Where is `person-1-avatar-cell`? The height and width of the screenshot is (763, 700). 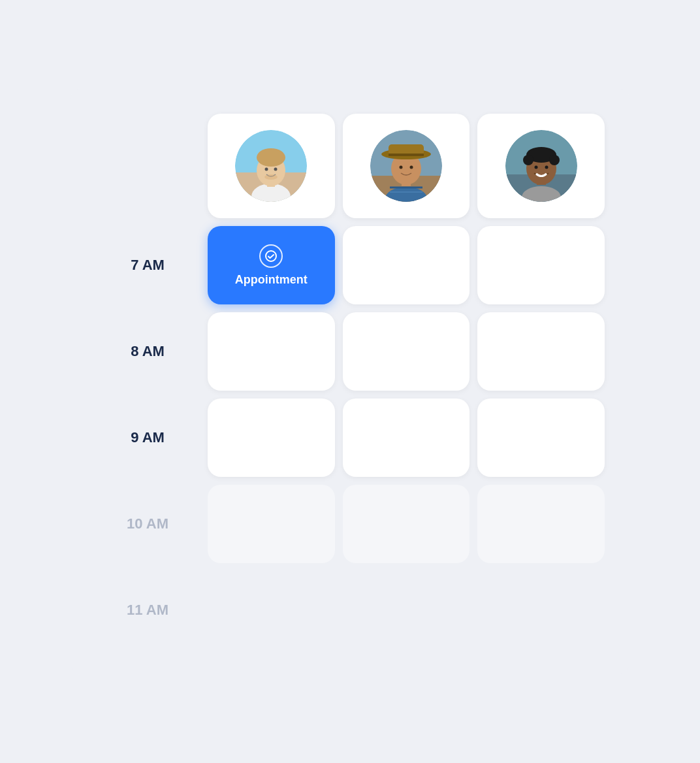
person-1-avatar-cell is located at coordinates (272, 166).